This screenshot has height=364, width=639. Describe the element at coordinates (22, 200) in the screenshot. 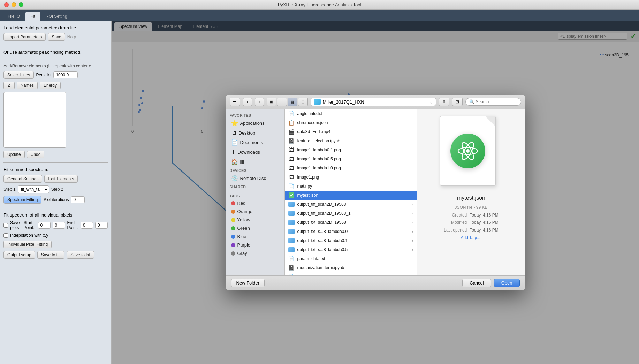

I see `spectrum-fitting-button: Spectrum Fitting` at that location.